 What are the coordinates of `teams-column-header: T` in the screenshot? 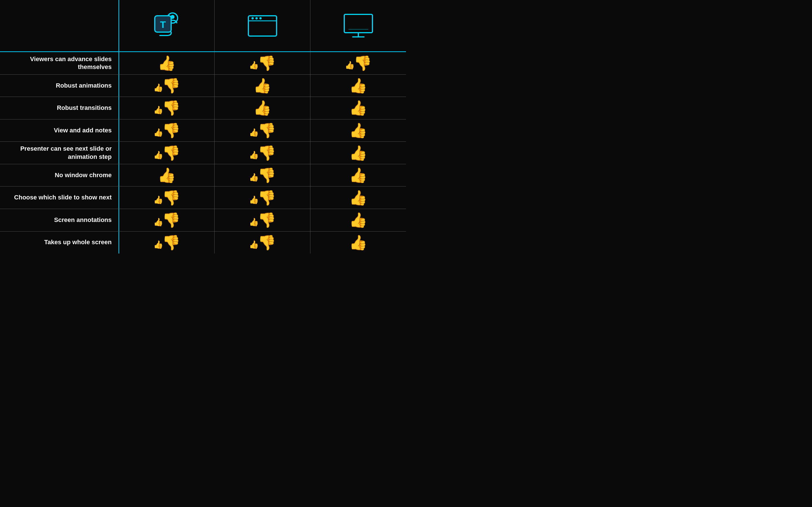 It's located at (166, 25).